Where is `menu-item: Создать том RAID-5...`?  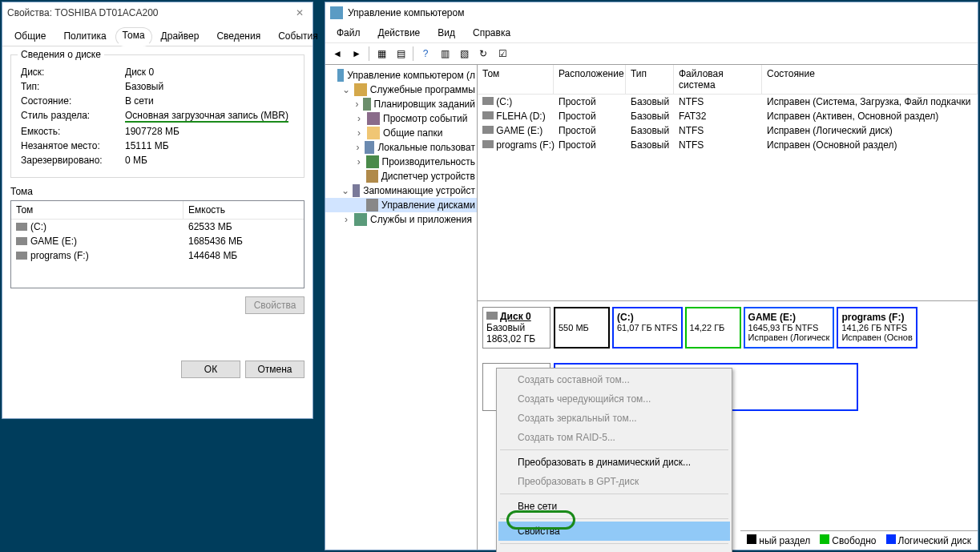
menu-item: Создать том RAID-5... is located at coordinates (614, 437).